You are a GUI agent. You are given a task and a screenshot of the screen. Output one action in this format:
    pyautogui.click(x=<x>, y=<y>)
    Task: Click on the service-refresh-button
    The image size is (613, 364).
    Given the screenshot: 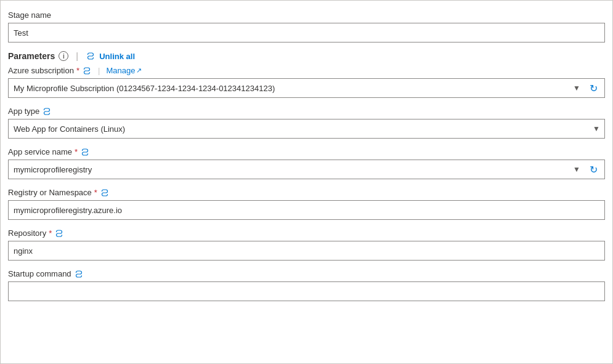 What is the action you would take?
    pyautogui.click(x=593, y=169)
    